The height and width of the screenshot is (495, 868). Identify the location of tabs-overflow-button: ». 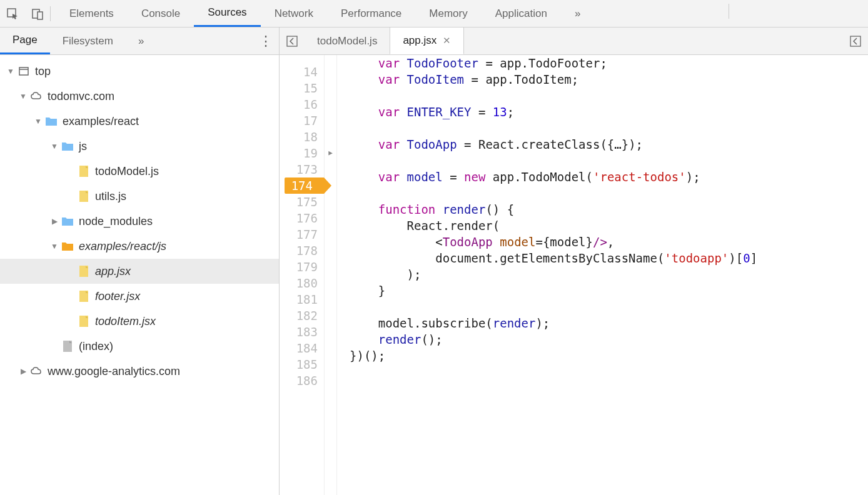
(578, 14).